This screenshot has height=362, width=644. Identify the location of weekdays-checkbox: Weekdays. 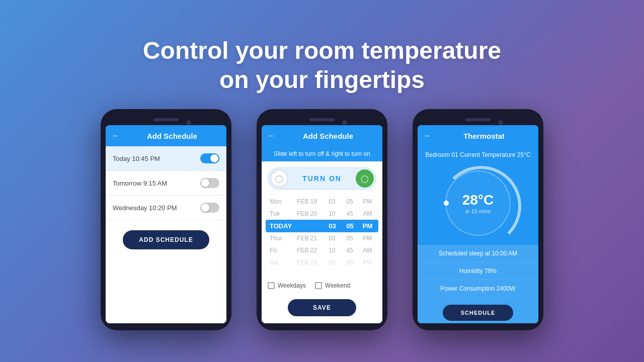
(287, 286).